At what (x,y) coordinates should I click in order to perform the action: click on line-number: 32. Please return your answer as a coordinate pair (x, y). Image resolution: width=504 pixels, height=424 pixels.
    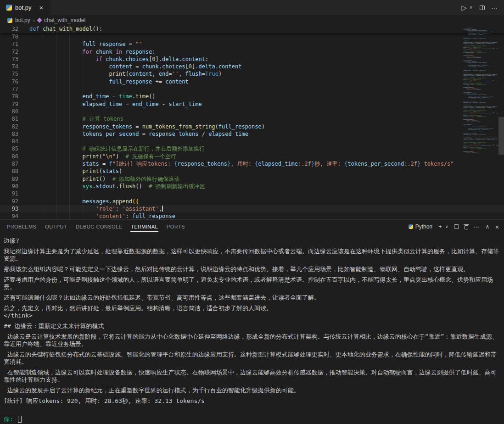
    Looking at the image, I should click on (9, 29).